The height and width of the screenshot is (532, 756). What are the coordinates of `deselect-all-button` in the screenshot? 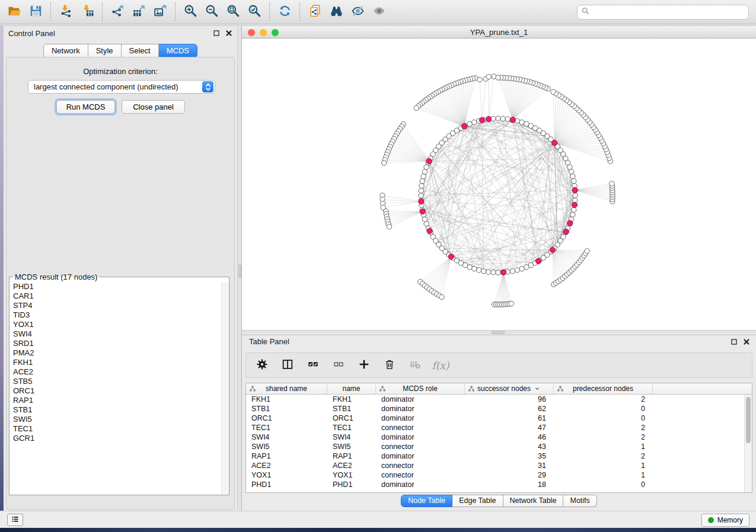 It's located at (339, 366).